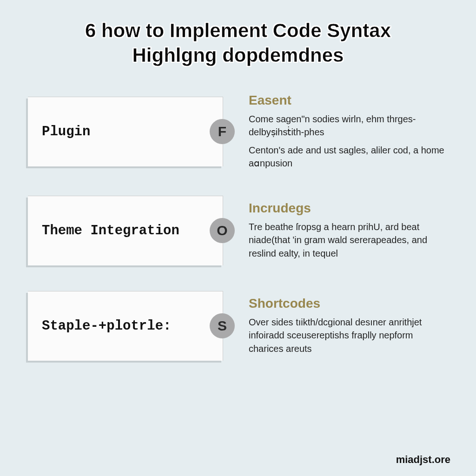  Describe the element at coordinates (126, 132) in the screenshot. I see `method-card: Plugin F` at that location.